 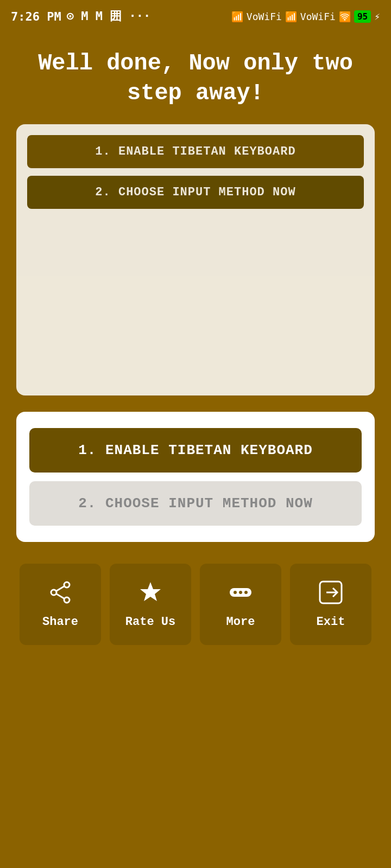 I want to click on share-label: Share, so click(x=60, y=622).